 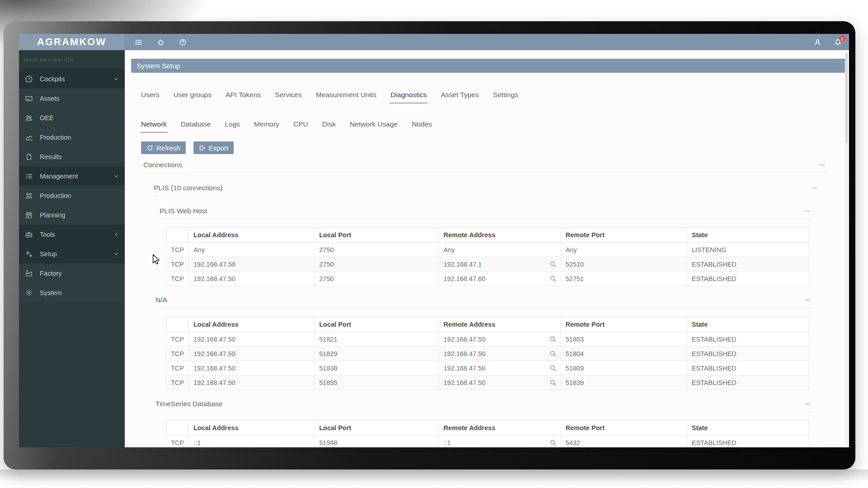 I want to click on main-tab: Asset Types, so click(x=460, y=97).